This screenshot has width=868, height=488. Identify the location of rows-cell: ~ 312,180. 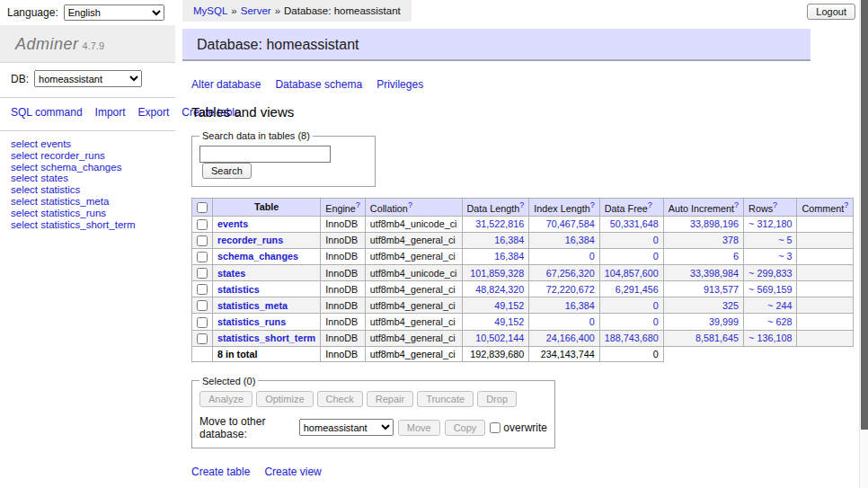
(771, 224).